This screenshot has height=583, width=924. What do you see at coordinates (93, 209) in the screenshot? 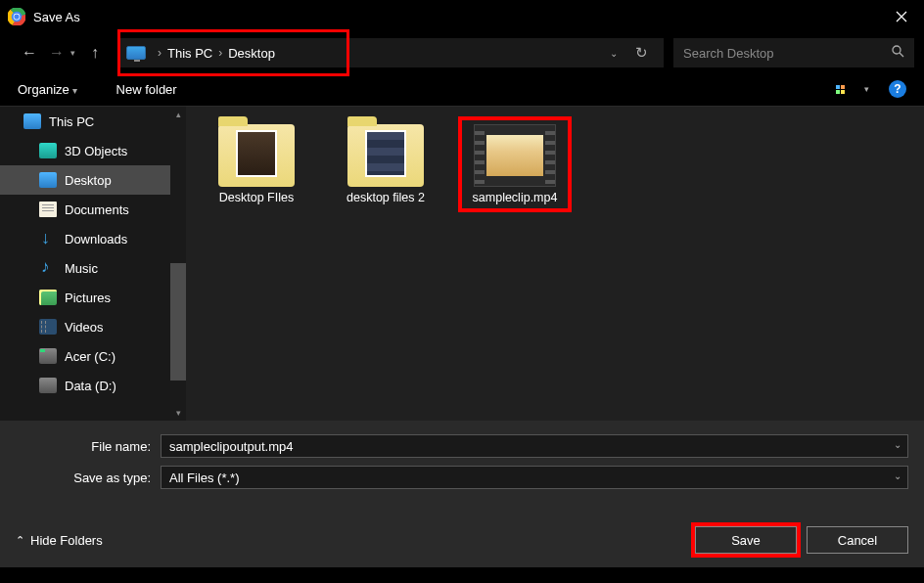
I see `tree-item-documents: Documents` at bounding box center [93, 209].